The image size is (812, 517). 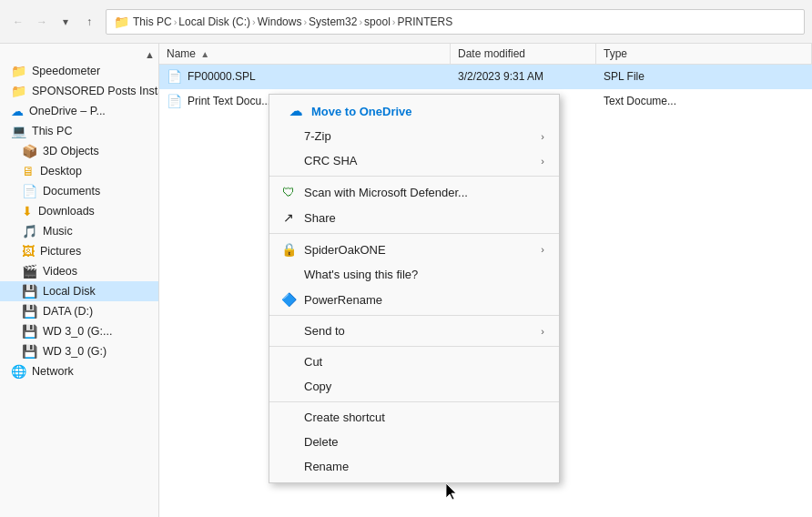 What do you see at coordinates (424, 22) in the screenshot?
I see `breadcrumb-printers: PRINTERS` at bounding box center [424, 22].